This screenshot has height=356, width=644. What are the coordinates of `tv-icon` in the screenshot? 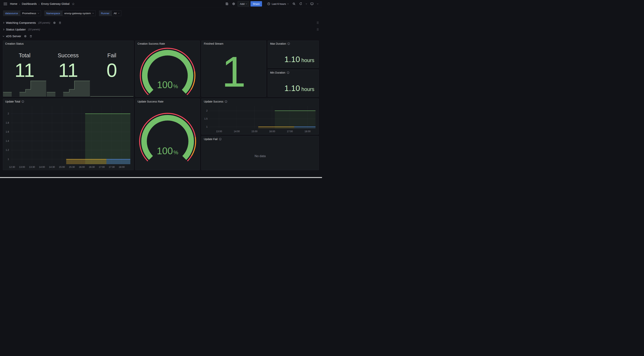 It's located at (312, 4).